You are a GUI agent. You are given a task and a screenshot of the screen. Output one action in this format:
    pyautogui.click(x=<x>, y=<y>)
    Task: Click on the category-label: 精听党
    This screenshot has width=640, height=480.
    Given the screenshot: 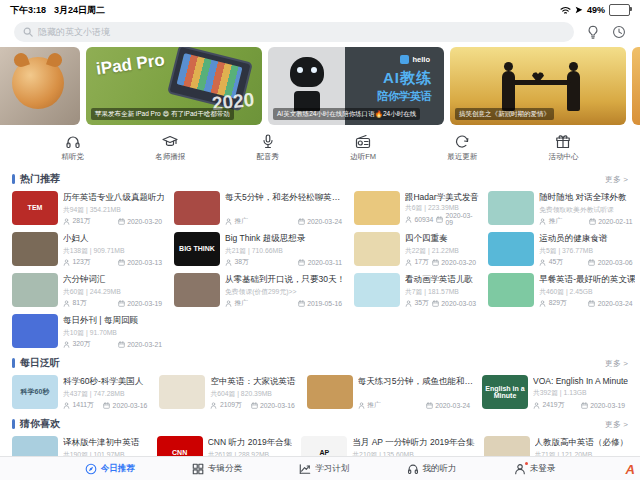 What is the action you would take?
    pyautogui.click(x=74, y=157)
    